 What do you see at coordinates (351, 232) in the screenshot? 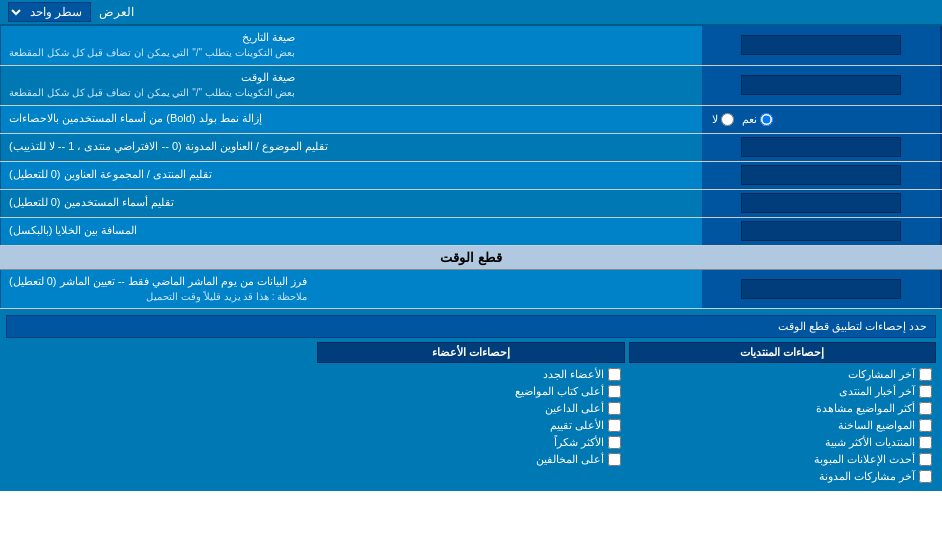
I see `cell-spacing-label: المسافة بين الخلايا (بالبكسل)` at bounding box center [351, 232].